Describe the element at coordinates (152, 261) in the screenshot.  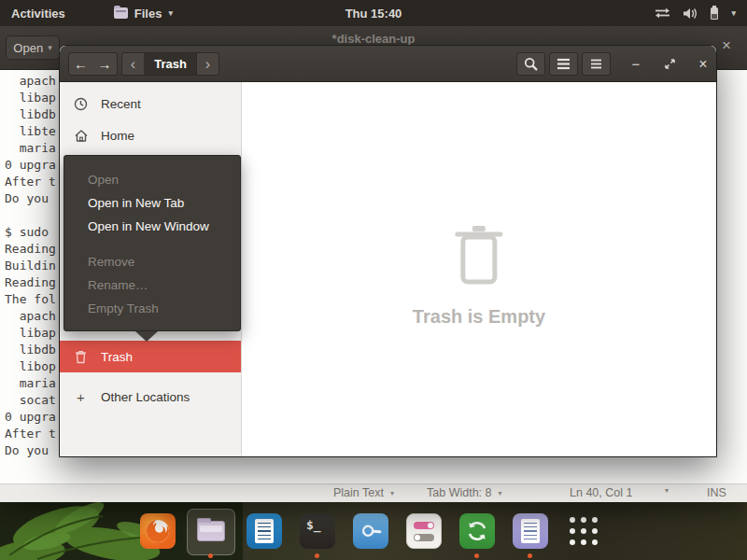
I see `menu-item-remove: Remove` at that location.